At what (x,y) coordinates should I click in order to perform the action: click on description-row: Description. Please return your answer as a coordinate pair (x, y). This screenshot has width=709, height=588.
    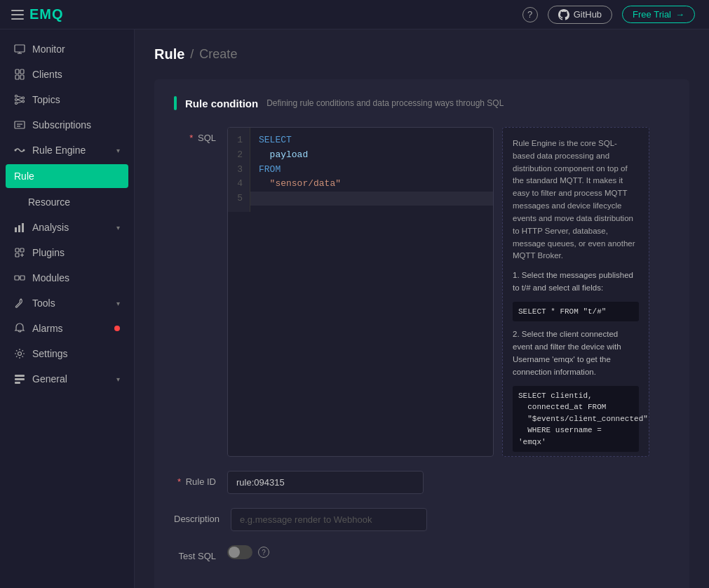
    Looking at the image, I should click on (422, 519).